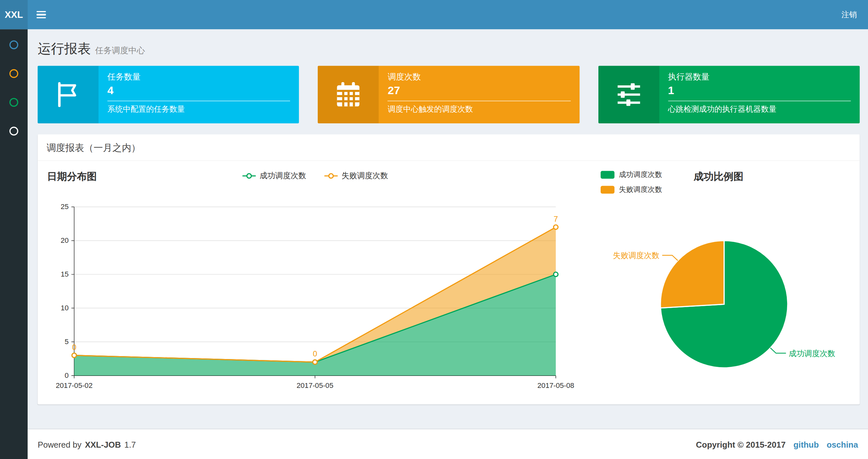  What do you see at coordinates (13, 15) in the screenshot?
I see `app-logo-text: XXL` at bounding box center [13, 15].